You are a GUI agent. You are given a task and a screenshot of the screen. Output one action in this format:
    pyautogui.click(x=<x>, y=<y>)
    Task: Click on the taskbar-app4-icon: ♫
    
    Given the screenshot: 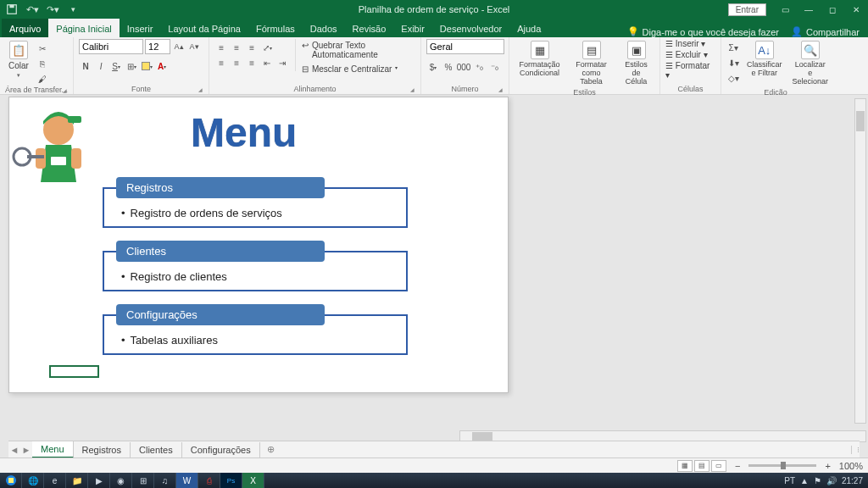 What is the action you would take?
    pyautogui.click(x=165, y=480)
    